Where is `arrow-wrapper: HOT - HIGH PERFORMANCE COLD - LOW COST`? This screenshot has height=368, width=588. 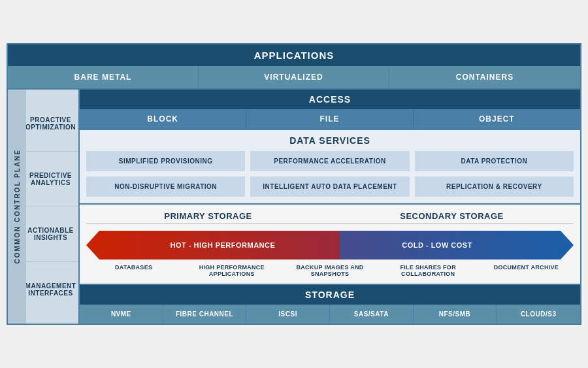 arrow-wrapper: HOT - HIGH PERFORMANCE COLD - LOW COST is located at coordinates (330, 245).